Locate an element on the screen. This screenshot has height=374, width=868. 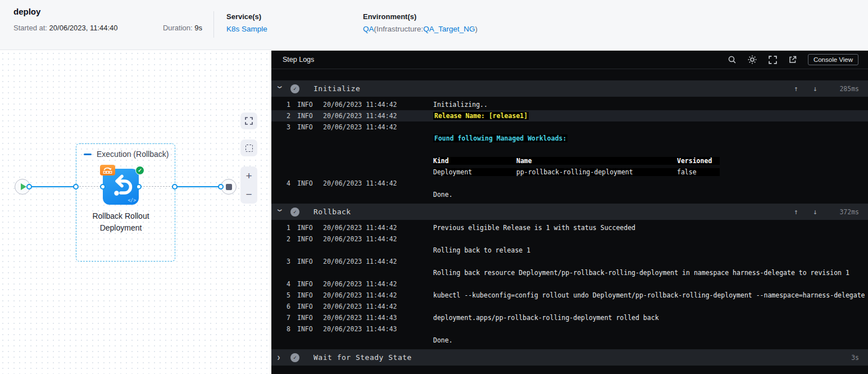
log-message: Previous eligible Release is 1 with stat… is located at coordinates (534, 228).